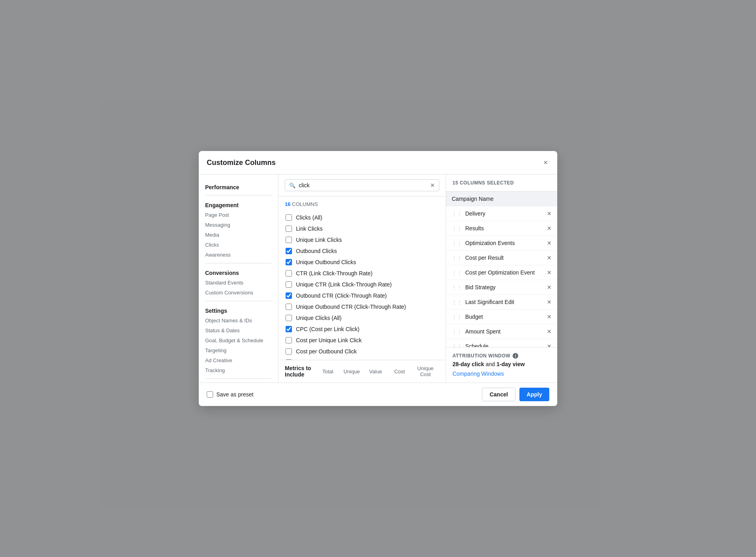 The height and width of the screenshot is (557, 756). Describe the element at coordinates (238, 340) in the screenshot. I see `sidebar-item-goal-budget: Goal, Budget & Schedule` at that location.